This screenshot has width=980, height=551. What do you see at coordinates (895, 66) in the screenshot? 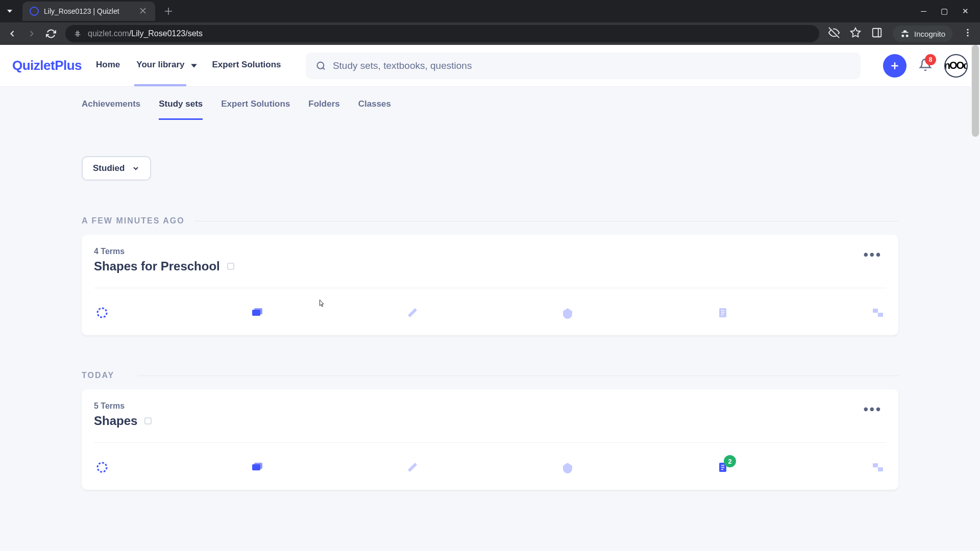
I see `create-button` at bounding box center [895, 66].